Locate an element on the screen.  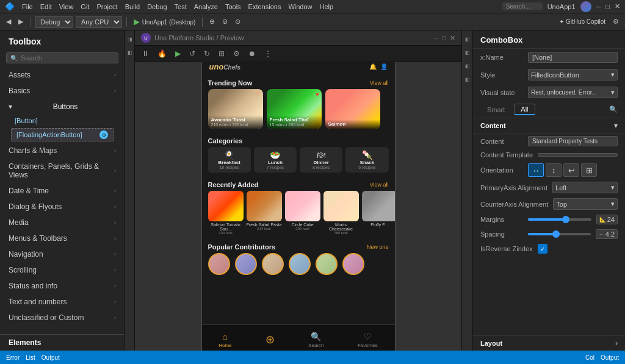
menu-file: File is located at coordinates (27, 7).